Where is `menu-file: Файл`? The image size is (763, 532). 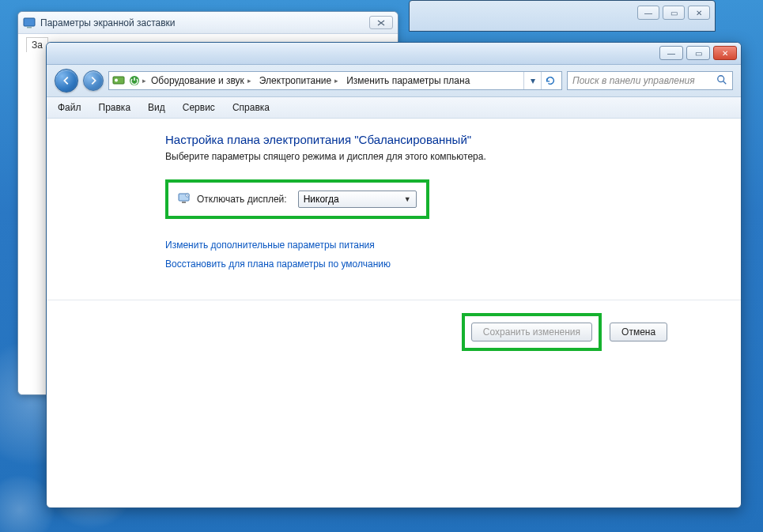
menu-file: Файл is located at coordinates (70, 108).